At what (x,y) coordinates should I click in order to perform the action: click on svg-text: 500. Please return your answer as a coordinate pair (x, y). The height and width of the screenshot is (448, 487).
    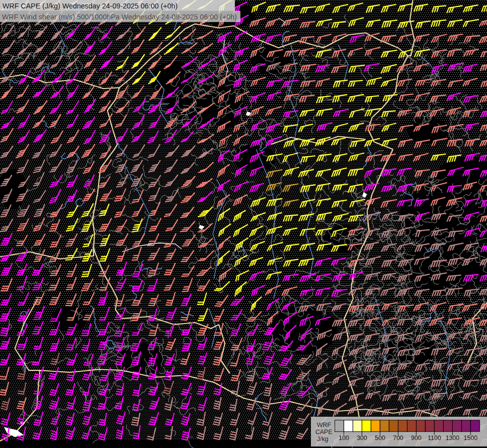
    Looking at the image, I should click on (380, 438).